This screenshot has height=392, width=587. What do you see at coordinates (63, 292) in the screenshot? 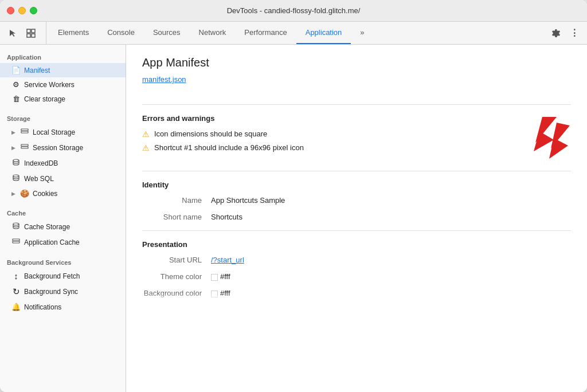
I see `sidebar-item-bg-sync: ↻ Background Sync` at bounding box center [63, 292].